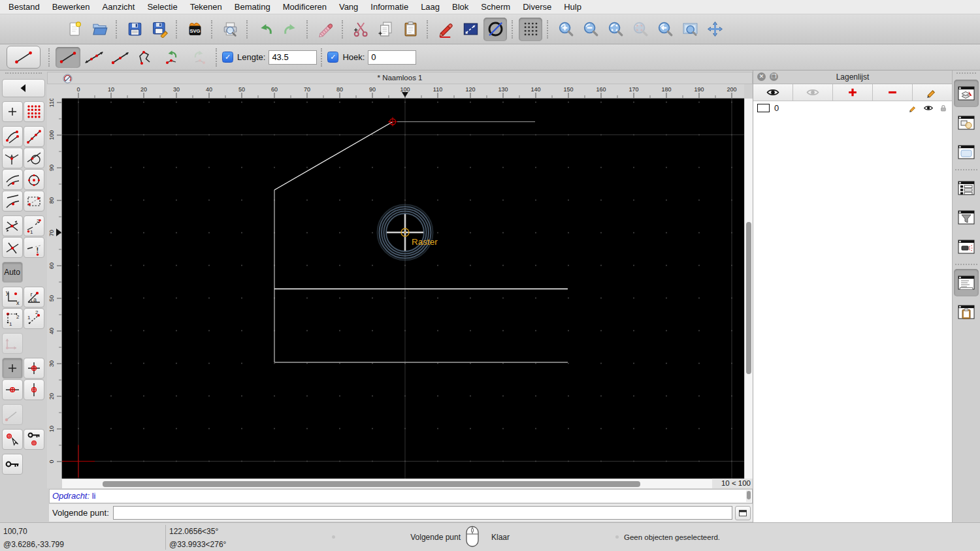  I want to click on pan-button, so click(715, 29).